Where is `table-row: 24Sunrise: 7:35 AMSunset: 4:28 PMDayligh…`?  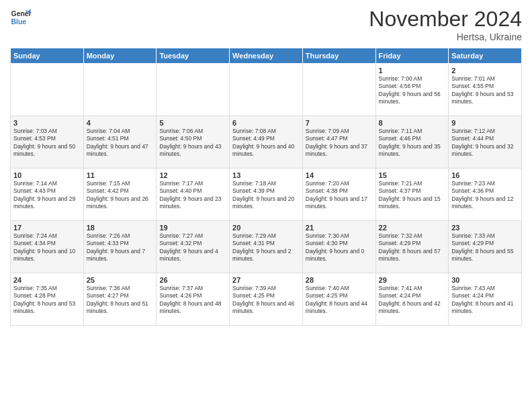
table-row: 24Sunrise: 7:35 AMSunset: 4:28 PMDayligh… is located at coordinates (47, 300).